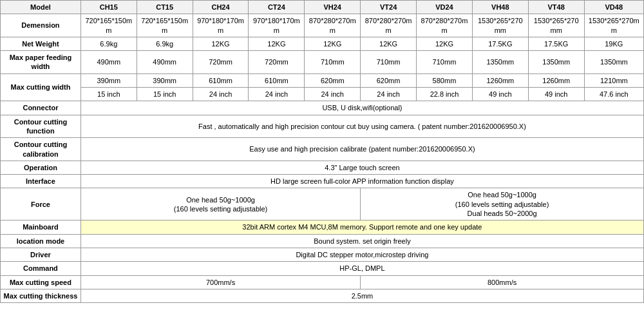 The height and width of the screenshot is (323, 644). I want to click on row-label: Interface, so click(41, 182).